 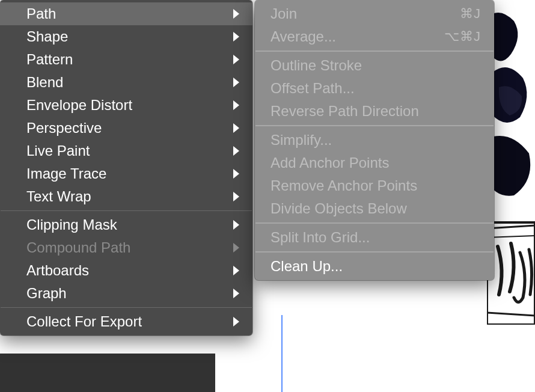 I want to click on menu-item-shape: Shape, so click(x=126, y=37).